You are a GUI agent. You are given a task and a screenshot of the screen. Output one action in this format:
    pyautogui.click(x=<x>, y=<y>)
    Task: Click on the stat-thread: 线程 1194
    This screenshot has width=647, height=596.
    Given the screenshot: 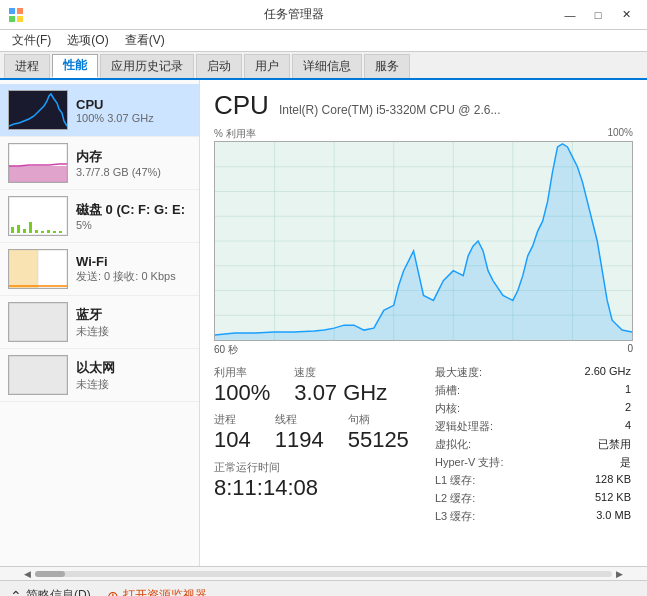 What is the action you would take?
    pyautogui.click(x=300, y=432)
    